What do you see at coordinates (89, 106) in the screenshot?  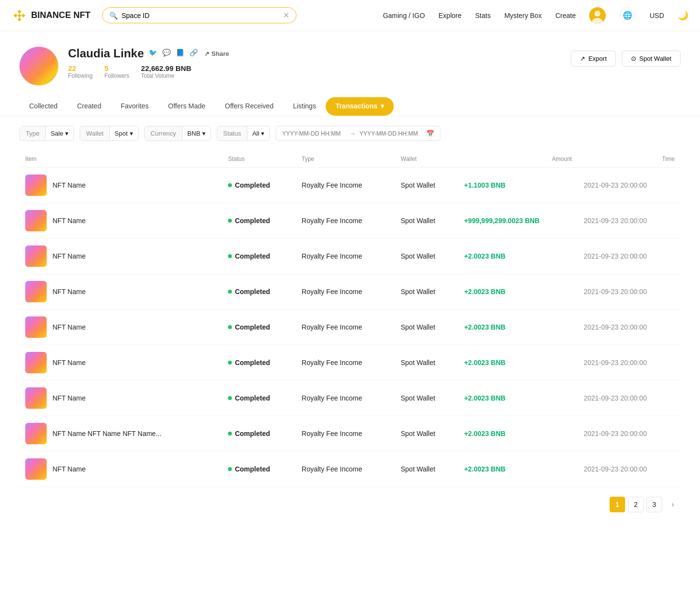 I see `tab-created: Created` at bounding box center [89, 106].